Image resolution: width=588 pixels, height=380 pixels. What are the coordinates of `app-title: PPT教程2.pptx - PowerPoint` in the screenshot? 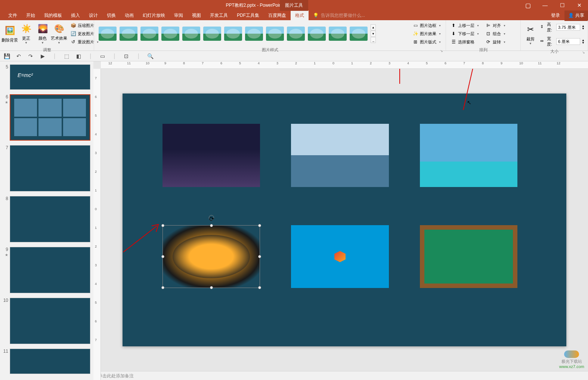 It's located at (254, 5).